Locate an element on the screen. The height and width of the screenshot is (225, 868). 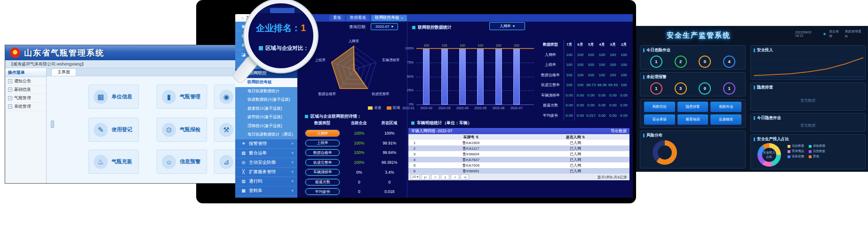
tab-main-screen: 主界面 is located at coordinates (64, 72).